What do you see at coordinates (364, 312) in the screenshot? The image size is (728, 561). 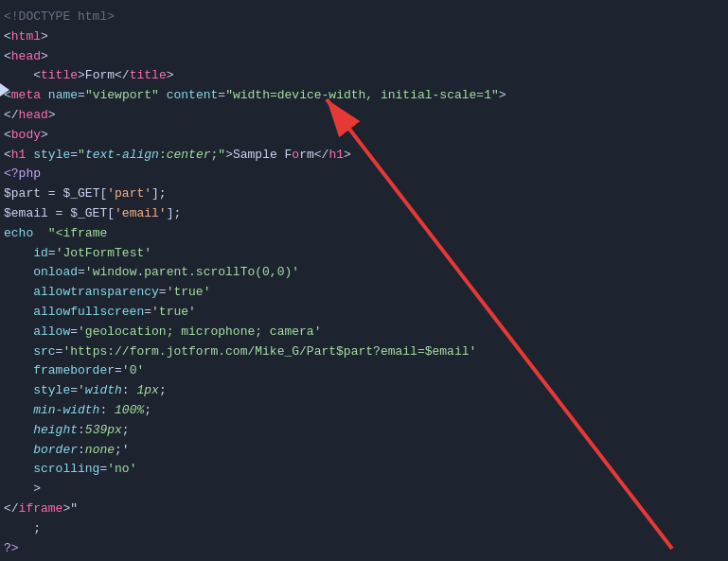 I see `code-line: allowfullscreen='true'` at bounding box center [364, 312].